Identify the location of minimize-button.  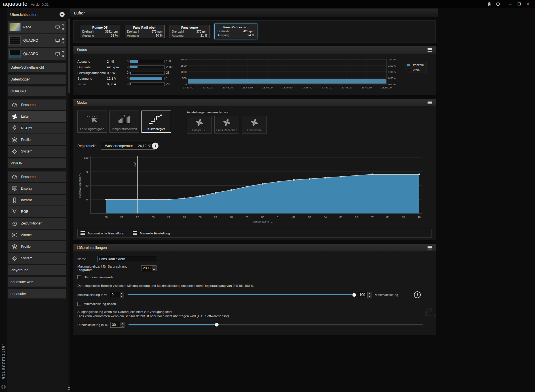
(510, 4).